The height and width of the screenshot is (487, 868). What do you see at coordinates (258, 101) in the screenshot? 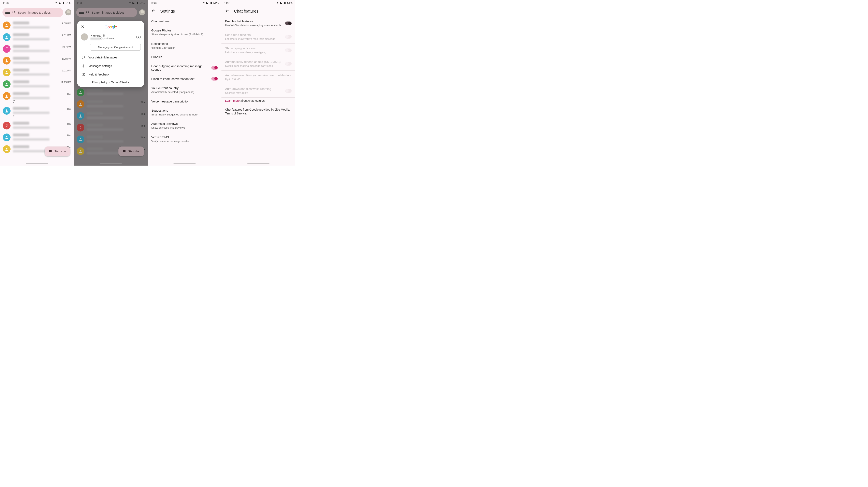
I see `learn-more-row: Learn more about chat features` at bounding box center [258, 101].